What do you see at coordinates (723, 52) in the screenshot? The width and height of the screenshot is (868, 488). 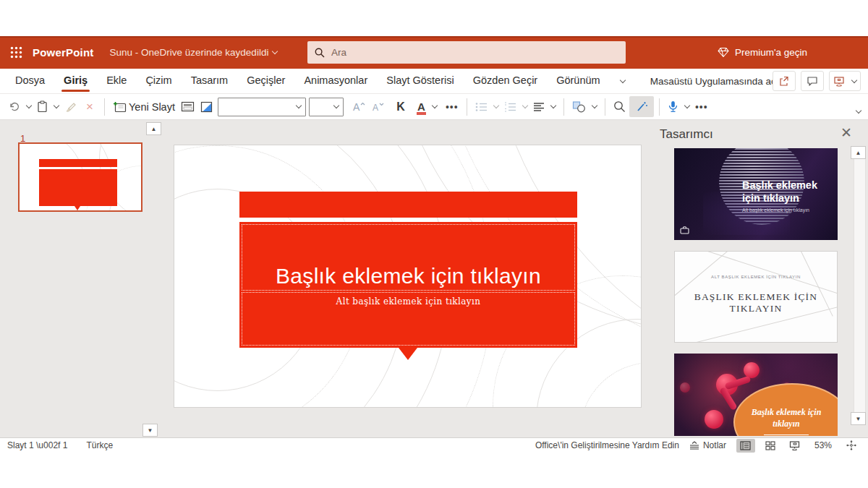 I see `premium-diamond-icon` at bounding box center [723, 52].